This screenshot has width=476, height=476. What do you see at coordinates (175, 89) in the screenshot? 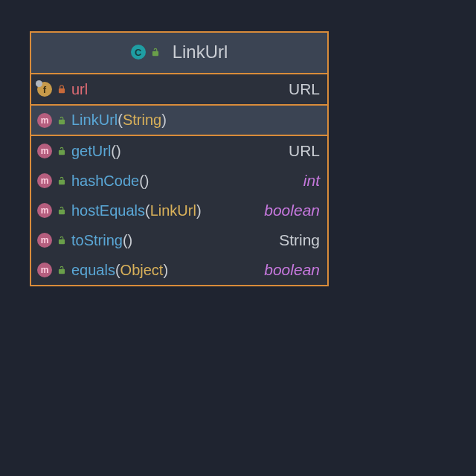
I see `member-signature: url` at bounding box center [175, 89].